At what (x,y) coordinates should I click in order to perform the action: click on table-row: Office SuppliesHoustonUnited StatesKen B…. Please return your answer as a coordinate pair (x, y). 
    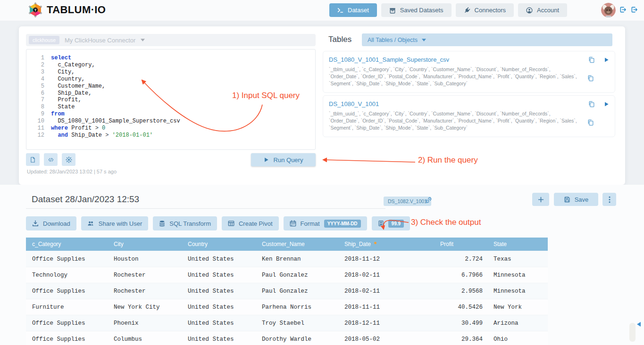
    Looking at the image, I should click on (287, 259).